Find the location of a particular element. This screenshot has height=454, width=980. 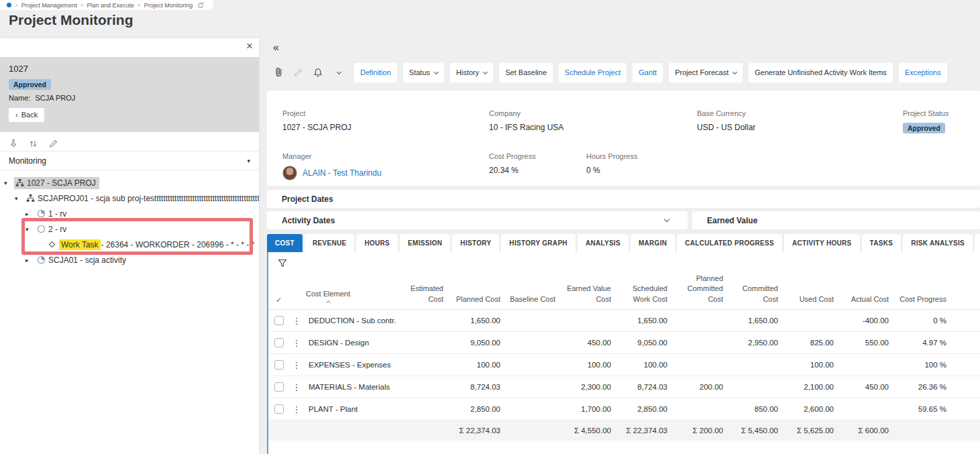

column-header-label: Planned Cost is located at coordinates (478, 299).